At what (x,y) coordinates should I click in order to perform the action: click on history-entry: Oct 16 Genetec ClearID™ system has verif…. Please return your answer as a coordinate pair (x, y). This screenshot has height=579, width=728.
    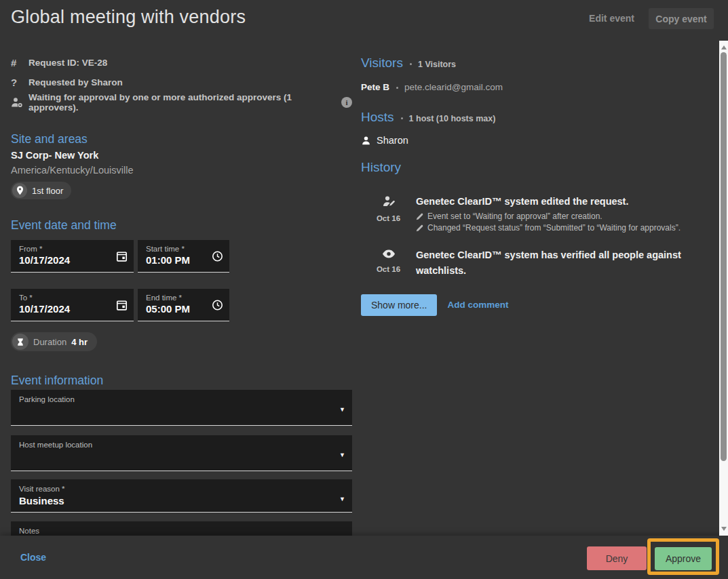
    Looking at the image, I should click on (535, 263).